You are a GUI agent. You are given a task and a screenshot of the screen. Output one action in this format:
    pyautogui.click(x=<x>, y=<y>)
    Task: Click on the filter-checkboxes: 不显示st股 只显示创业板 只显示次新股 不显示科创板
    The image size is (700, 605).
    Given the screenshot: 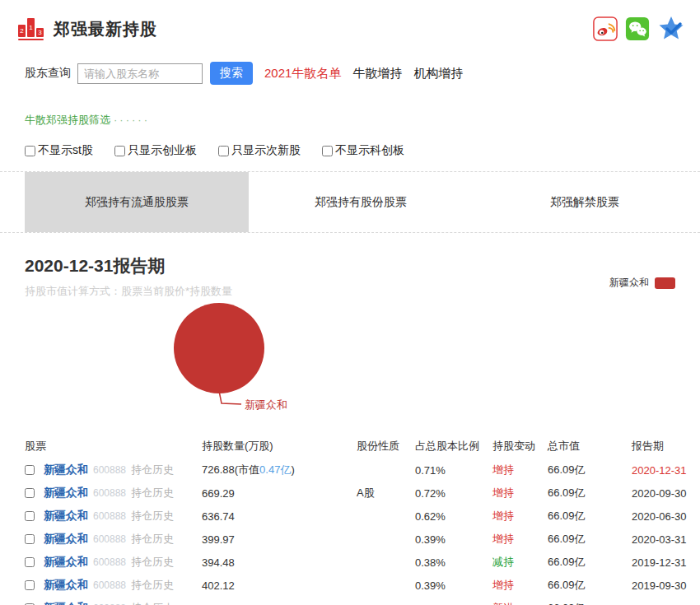 What is the action you would take?
    pyautogui.click(x=362, y=151)
    